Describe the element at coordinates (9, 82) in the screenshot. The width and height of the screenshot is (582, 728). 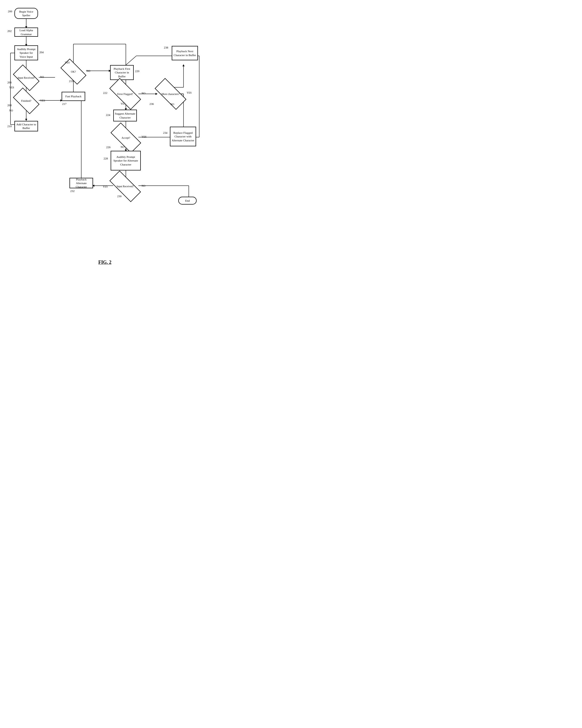
I see `ref-206: 206` at that location.